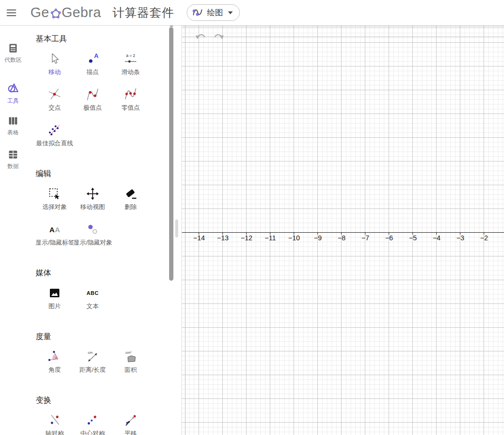 The width and height of the screenshot is (504, 435). What do you see at coordinates (437, 238) in the screenshot?
I see `x-axis-label: −4` at bounding box center [437, 238].